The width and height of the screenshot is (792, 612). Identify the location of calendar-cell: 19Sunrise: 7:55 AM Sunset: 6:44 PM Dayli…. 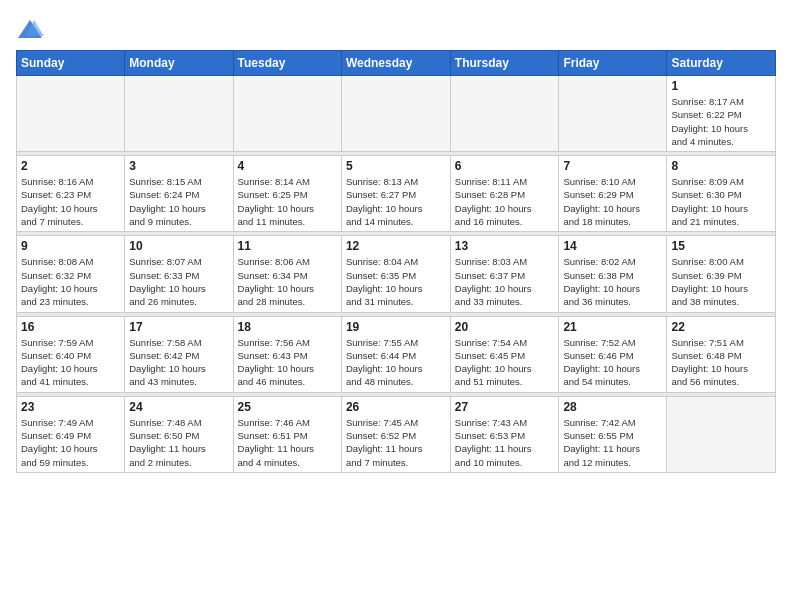
(396, 354).